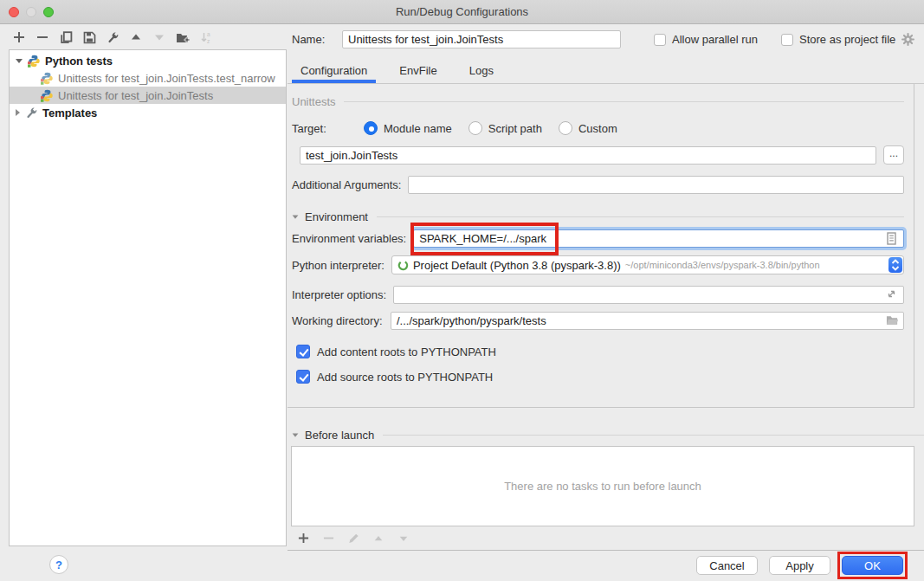 Image resolution: width=924 pixels, height=581 pixels. Describe the element at coordinates (515, 128) in the screenshot. I see `target-script-path-label: Script path` at that location.